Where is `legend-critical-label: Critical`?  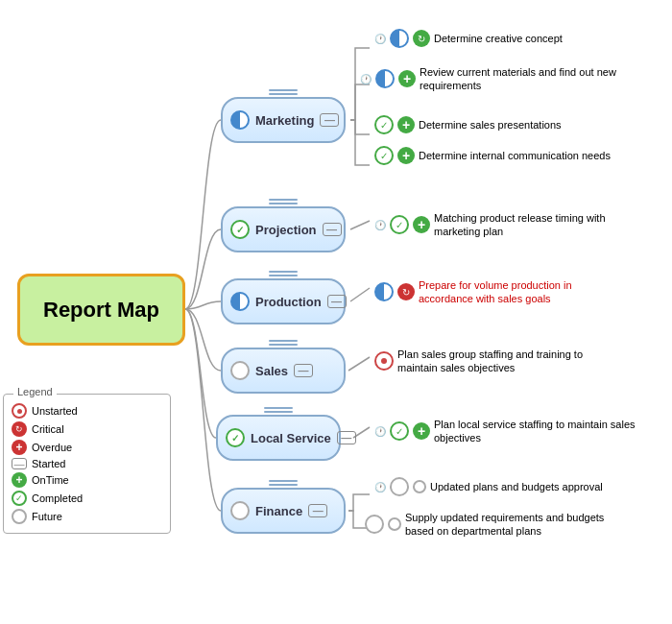
legend-critical-label: Critical is located at coordinates (48, 429).